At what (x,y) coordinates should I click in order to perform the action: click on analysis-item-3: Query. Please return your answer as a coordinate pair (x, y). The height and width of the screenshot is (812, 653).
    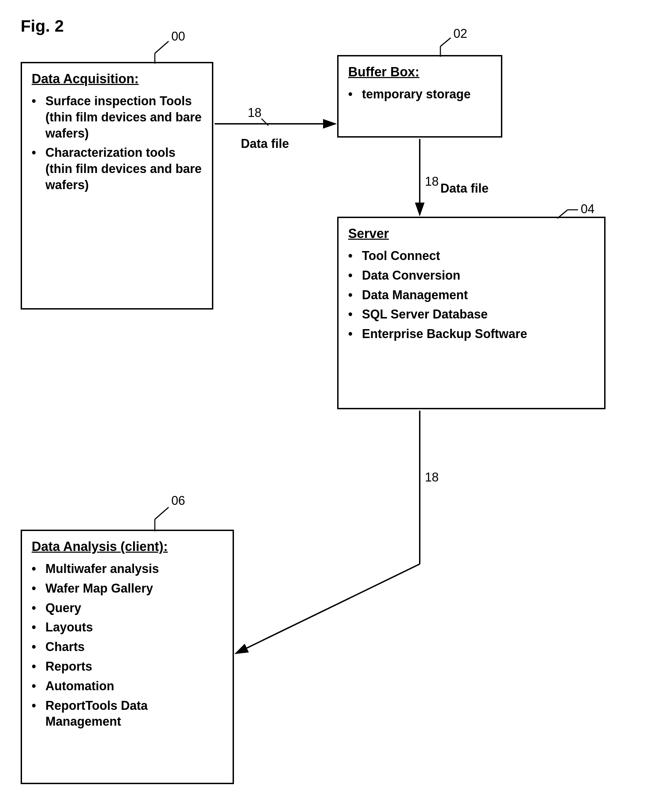
    Looking at the image, I should click on (127, 608).